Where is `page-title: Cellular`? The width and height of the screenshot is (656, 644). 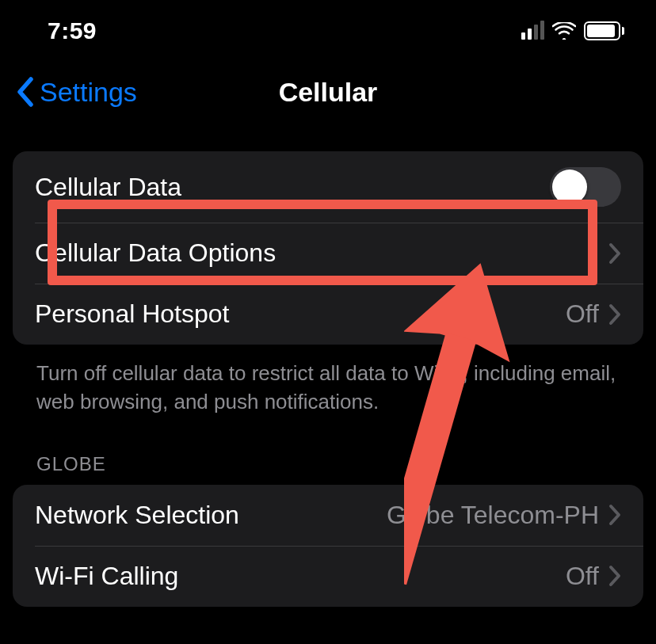
page-title: Cellular is located at coordinates (328, 92).